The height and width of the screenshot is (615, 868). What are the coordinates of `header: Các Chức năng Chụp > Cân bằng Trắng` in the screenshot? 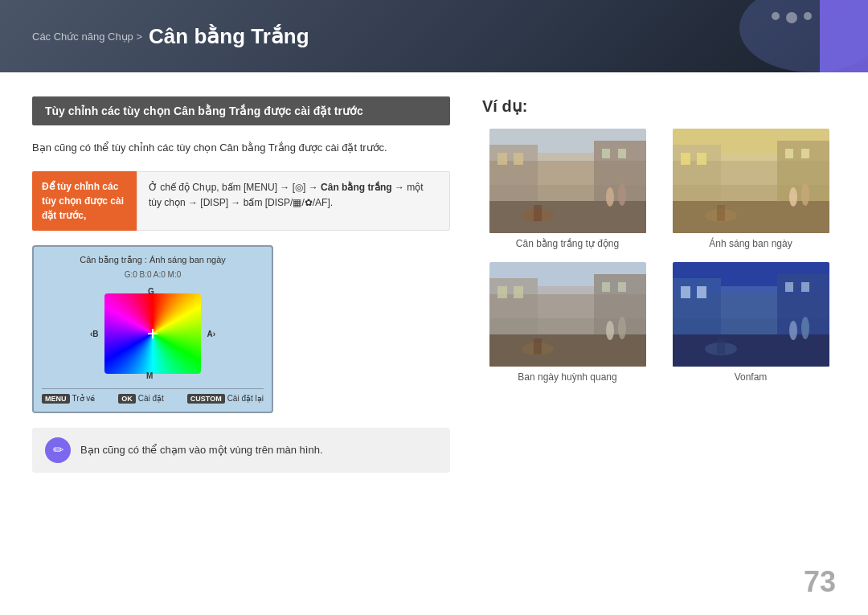 It's located at (434, 36).